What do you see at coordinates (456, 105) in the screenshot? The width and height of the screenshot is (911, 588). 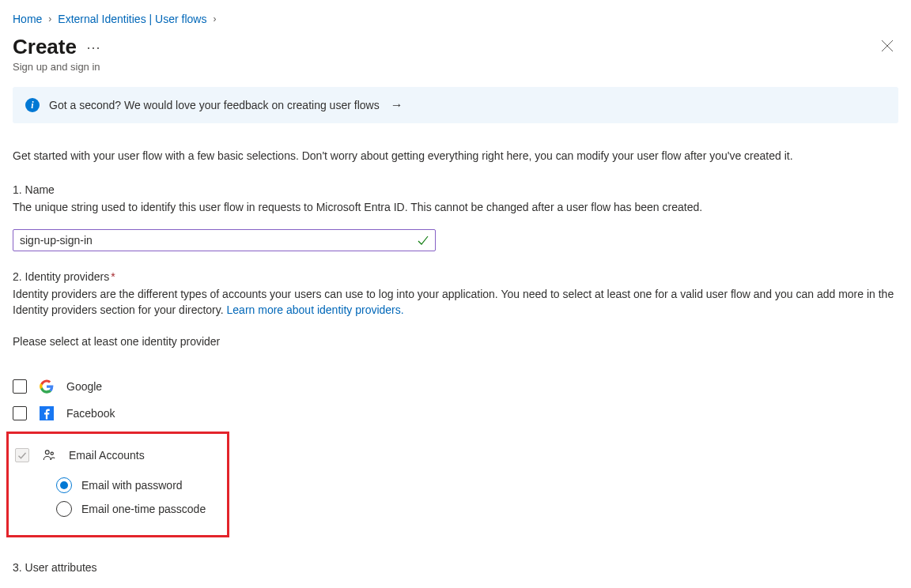 I see `feedback-banner: i Got a second? We would love your feedb…` at bounding box center [456, 105].